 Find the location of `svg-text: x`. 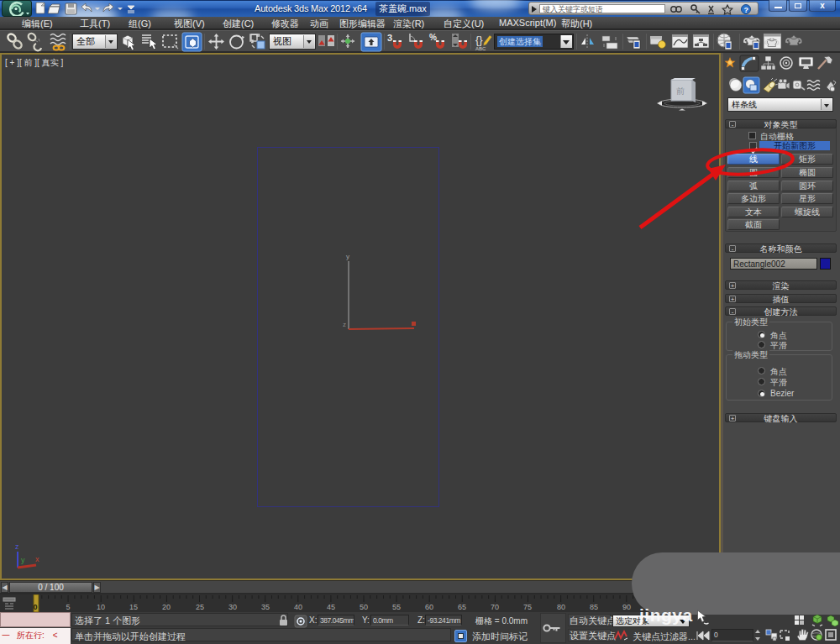

svg-text: x is located at coordinates (37, 559).